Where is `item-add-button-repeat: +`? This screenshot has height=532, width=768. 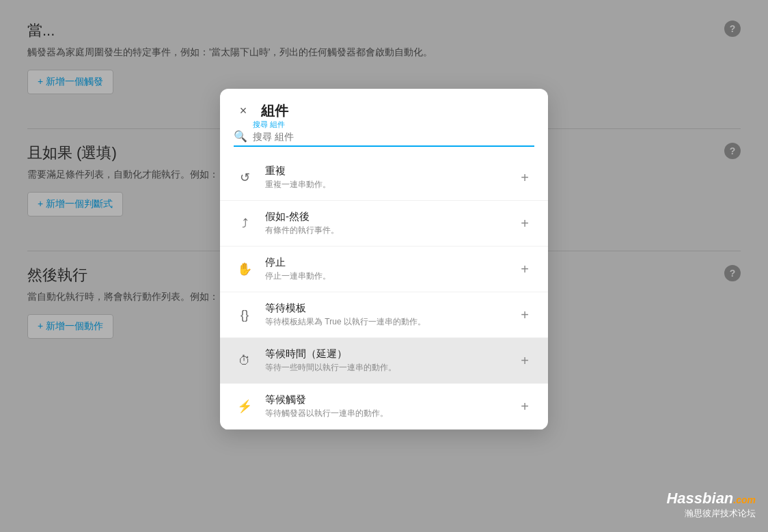
item-add-button-repeat: + is located at coordinates (525, 178).